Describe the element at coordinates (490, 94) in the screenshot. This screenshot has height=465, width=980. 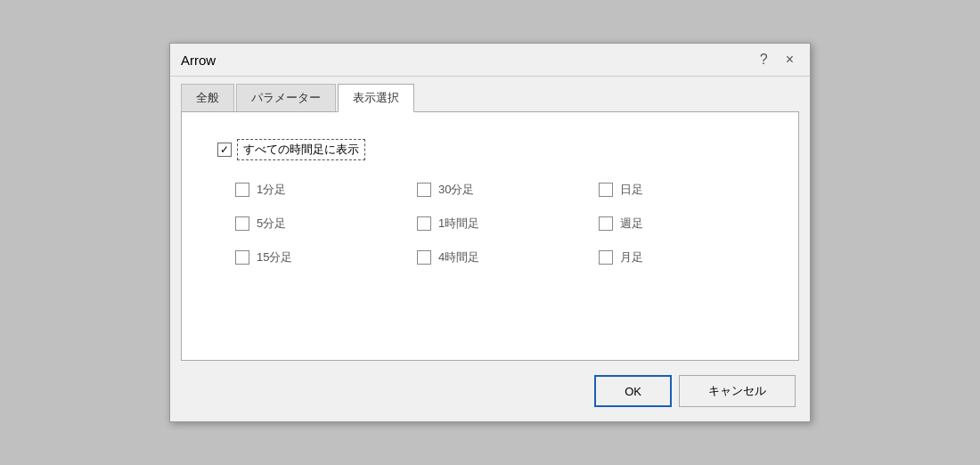
I see `tabs: 全般 パラメーター 表示選択` at that location.